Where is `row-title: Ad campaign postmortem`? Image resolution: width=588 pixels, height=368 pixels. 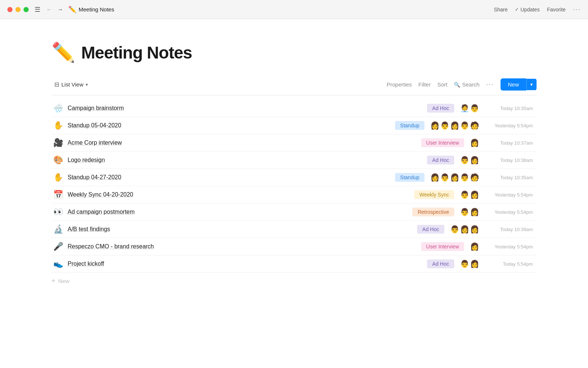
row-title: Ad campaign postmortem is located at coordinates (240, 212).